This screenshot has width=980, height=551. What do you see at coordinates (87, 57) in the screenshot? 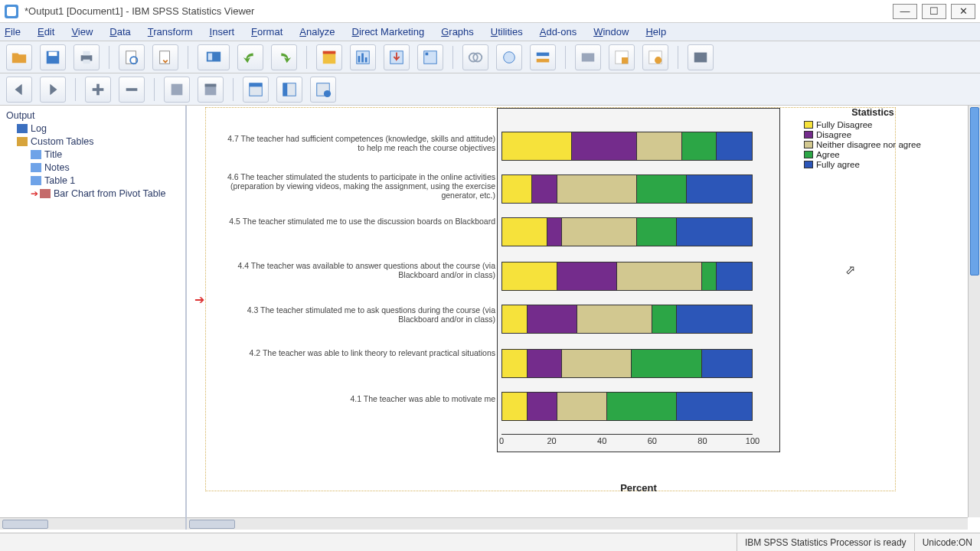
I see `print-button` at bounding box center [87, 57].